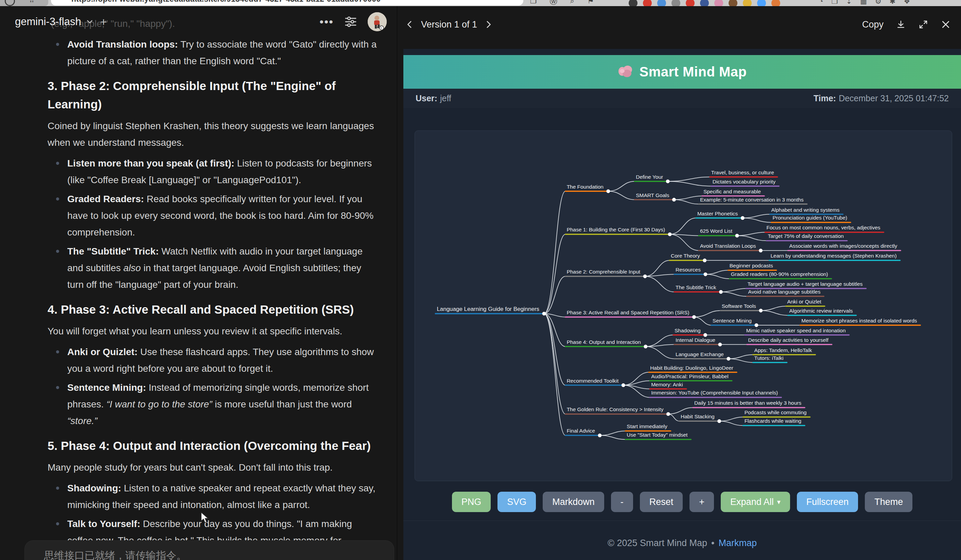  Describe the element at coordinates (554, 3) in the screenshot. I see `translate-icon: ⓦ` at that location.